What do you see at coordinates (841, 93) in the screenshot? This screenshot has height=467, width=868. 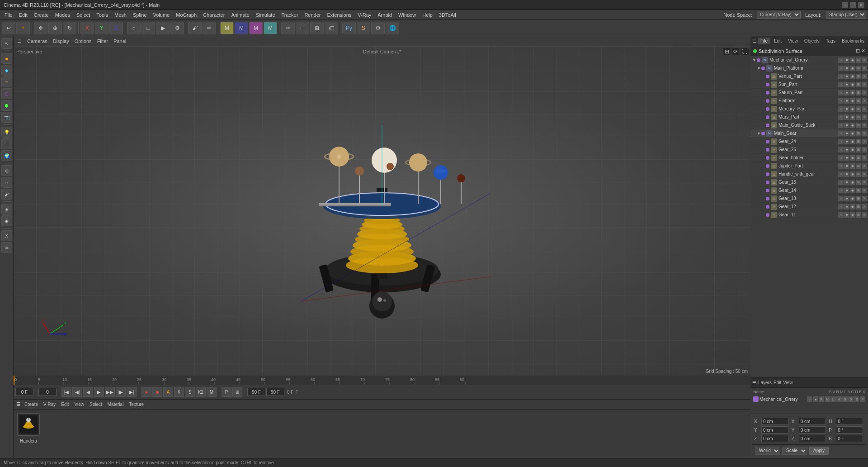 I see `rsat-1: ○` at bounding box center [841, 93].